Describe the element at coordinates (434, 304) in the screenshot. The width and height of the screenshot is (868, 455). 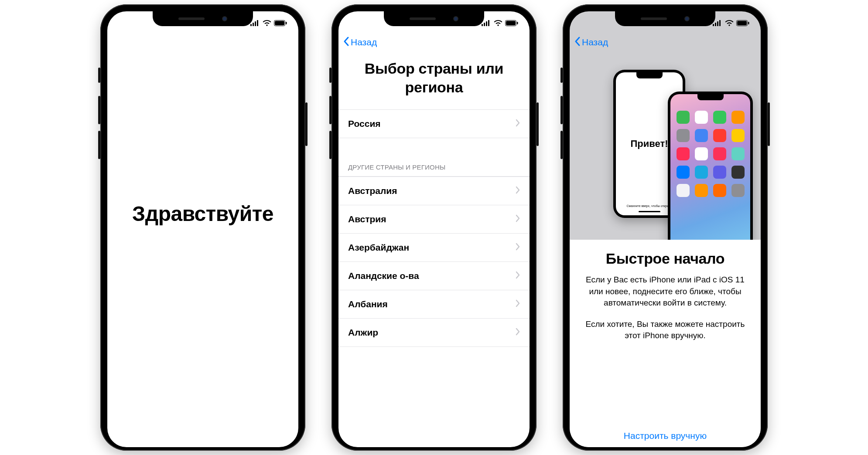
I see `country-row: Албания` at that location.